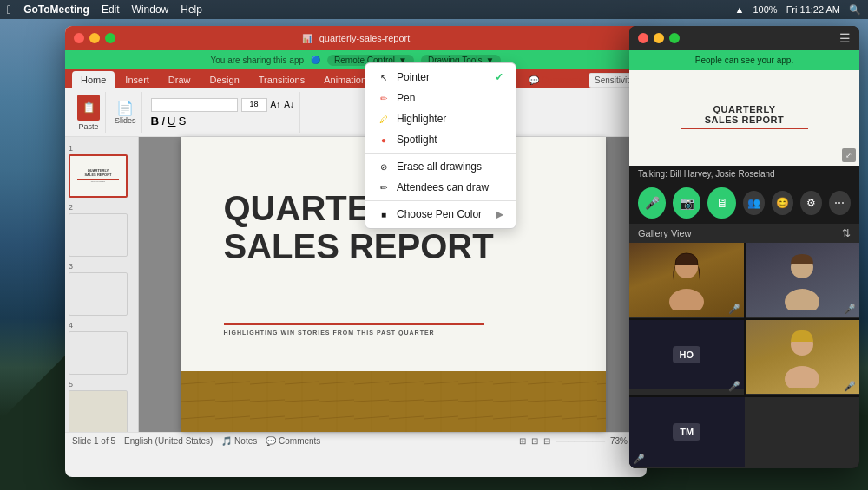 The image size is (868, 490). What do you see at coordinates (155, 121) in the screenshot?
I see `bold-button: B` at bounding box center [155, 121].